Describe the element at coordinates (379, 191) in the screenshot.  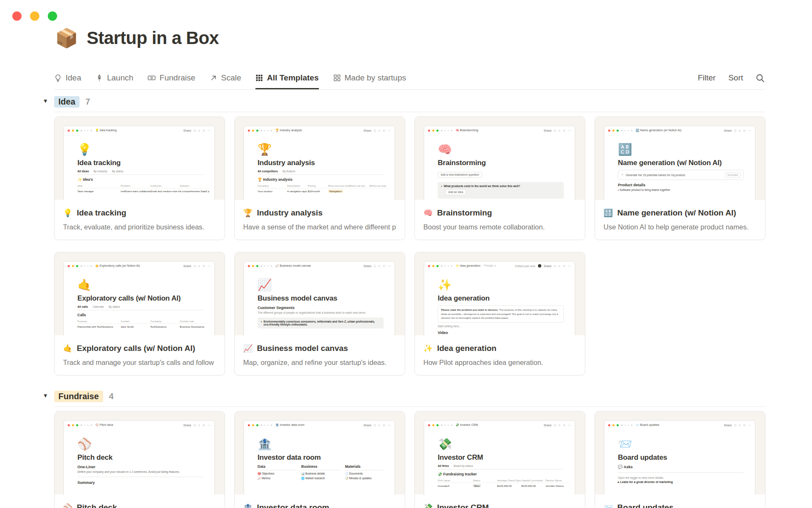
I see `mini-cell` at that location.